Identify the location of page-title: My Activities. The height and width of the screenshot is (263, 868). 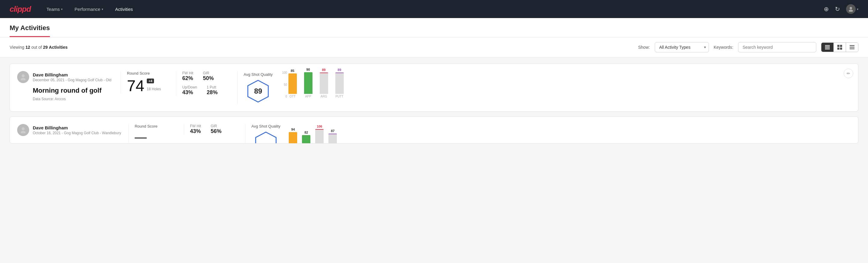
(30, 28).